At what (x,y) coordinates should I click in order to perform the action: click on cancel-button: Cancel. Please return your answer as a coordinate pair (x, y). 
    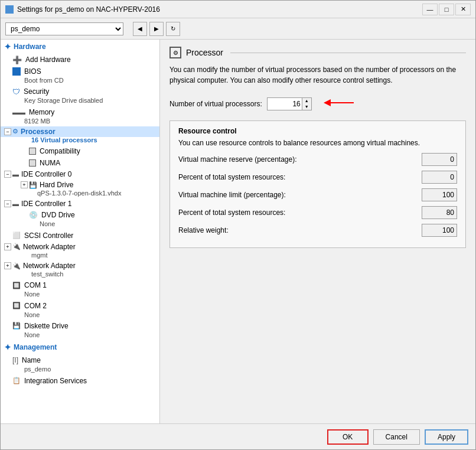
    Looking at the image, I should click on (397, 437).